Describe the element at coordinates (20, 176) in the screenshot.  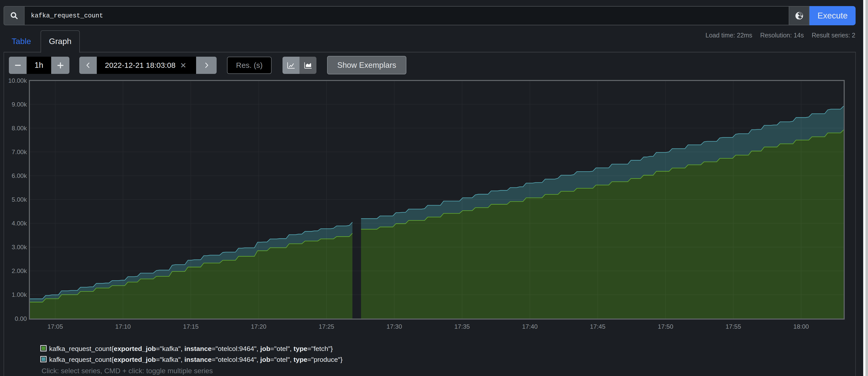
I see `svg-text: 6.00k` at that location.